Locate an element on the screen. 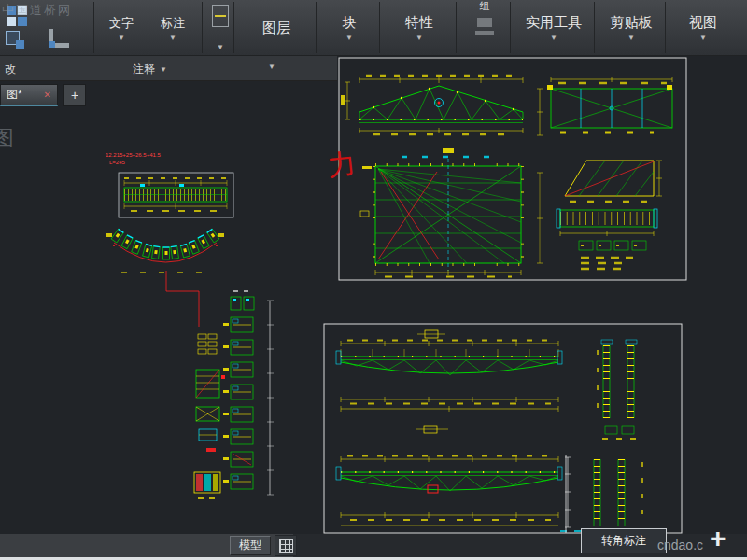 Image resolution: width=747 pixels, height=560 pixels. layers-panel-caret: ▼ is located at coordinates (272, 67).